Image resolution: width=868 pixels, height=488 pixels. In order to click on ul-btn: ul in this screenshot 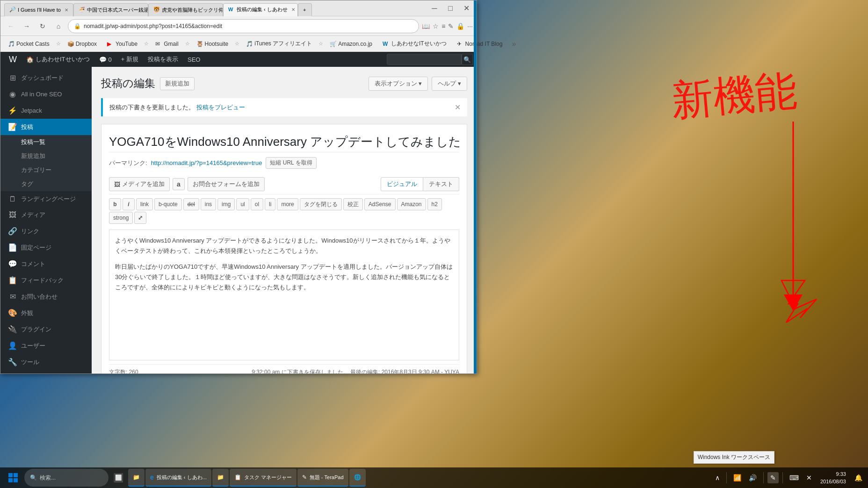, I will do `click(242, 204)`.